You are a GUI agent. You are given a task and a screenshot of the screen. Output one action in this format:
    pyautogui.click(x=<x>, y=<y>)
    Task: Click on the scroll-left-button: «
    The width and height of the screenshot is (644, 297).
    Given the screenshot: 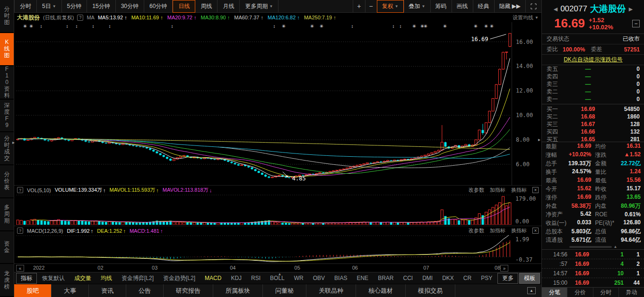 What is the action you would take?
    pyautogui.click(x=20, y=268)
    